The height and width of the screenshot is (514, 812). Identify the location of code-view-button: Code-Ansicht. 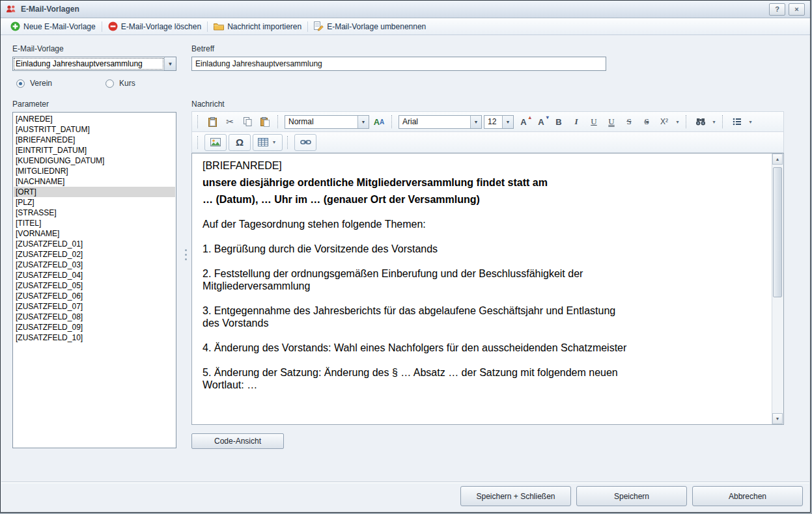
(238, 441).